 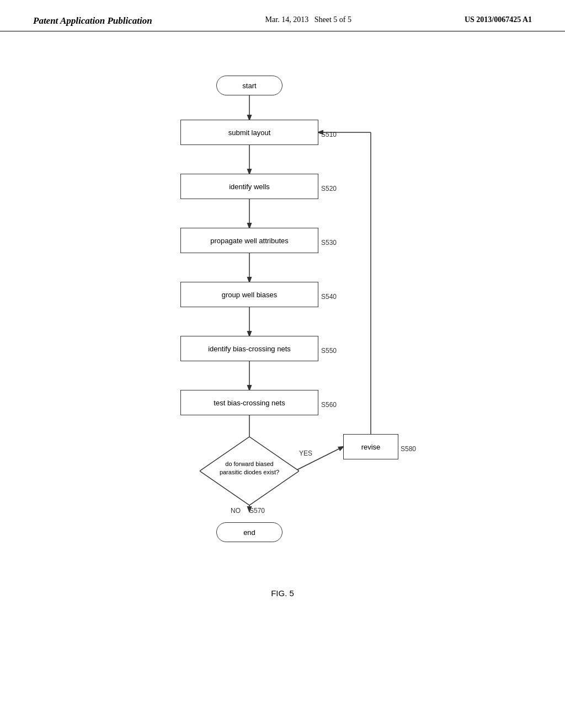 What do you see at coordinates (249, 186) in the screenshot?
I see `identify-wells-node: identify wells` at bounding box center [249, 186].